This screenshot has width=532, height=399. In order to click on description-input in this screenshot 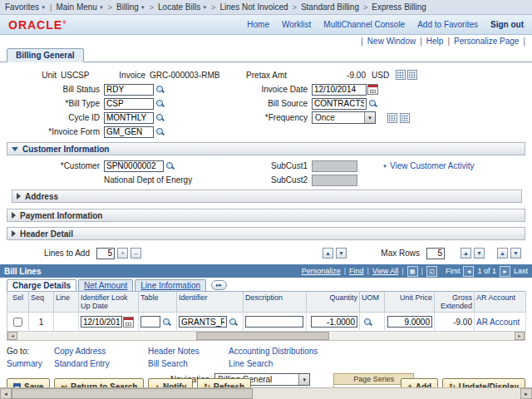, I will do `click(274, 322)`.